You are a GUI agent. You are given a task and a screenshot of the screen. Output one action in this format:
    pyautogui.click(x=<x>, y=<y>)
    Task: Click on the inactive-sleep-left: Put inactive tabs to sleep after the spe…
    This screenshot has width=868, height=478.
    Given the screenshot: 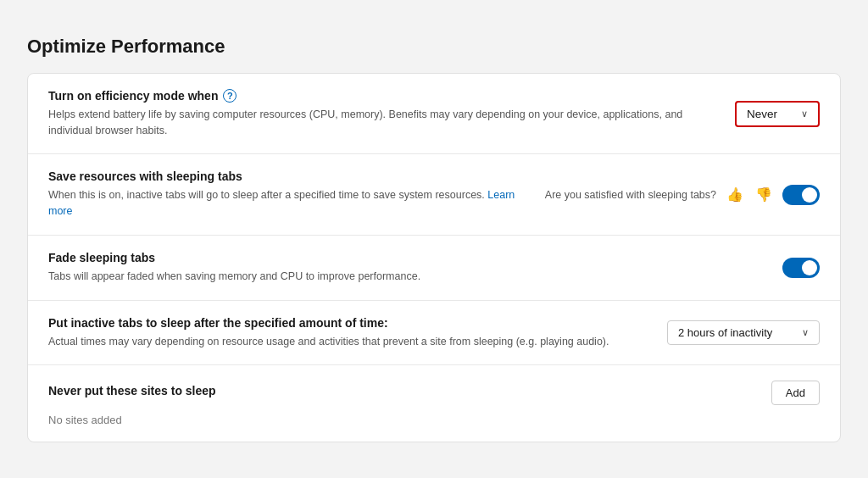 What is the action you would take?
    pyautogui.click(x=351, y=333)
    